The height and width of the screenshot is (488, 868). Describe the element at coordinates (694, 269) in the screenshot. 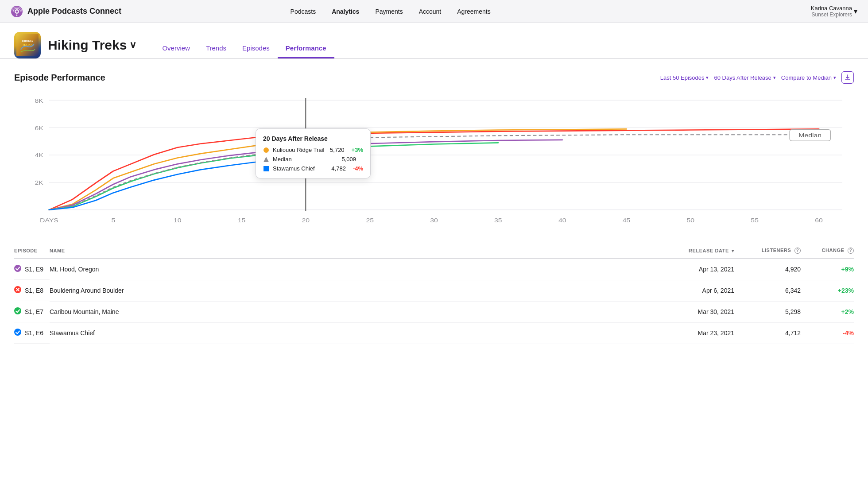

I see `cell-release-date: Apr 13, 2021` at that location.